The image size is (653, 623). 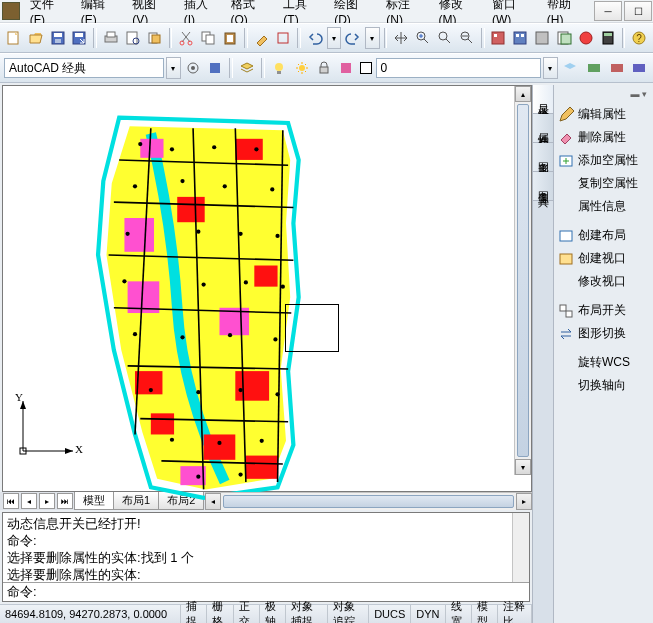 I want to click on layer-prev-icon, so click(x=570, y=68).